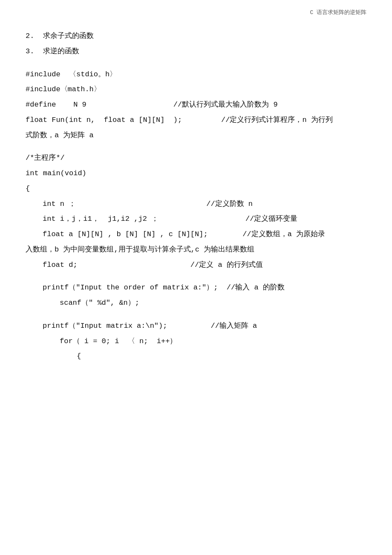  What do you see at coordinates (179, 120) in the screenshot?
I see `float-fun-text: float Fun(int n, float a [N][N] ); //定义行…` at bounding box center [179, 120].